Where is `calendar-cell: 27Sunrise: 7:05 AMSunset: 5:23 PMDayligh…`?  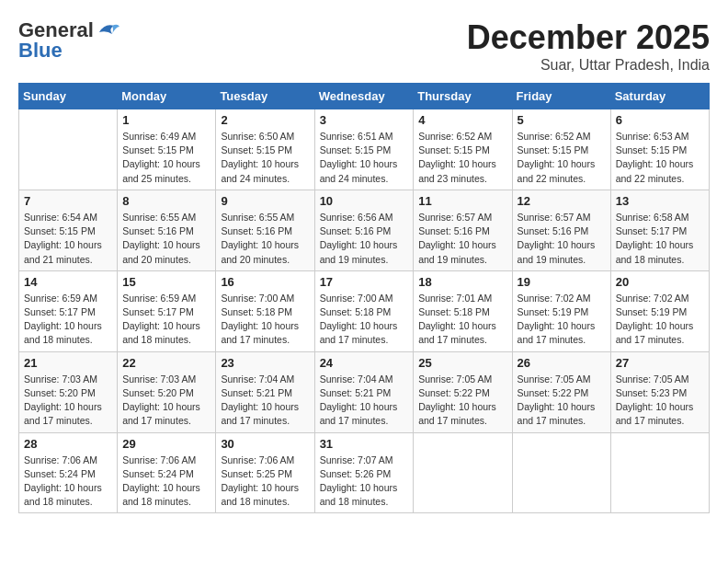 calendar-cell: 27Sunrise: 7:05 AMSunset: 5:23 PMDayligh… is located at coordinates (660, 392).